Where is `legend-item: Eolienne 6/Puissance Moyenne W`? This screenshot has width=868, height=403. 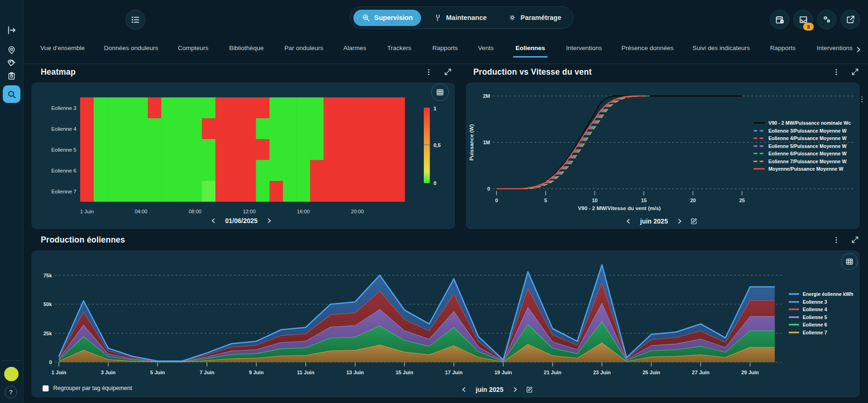
legend-item: Eolienne 6/Puissance Moyenne W is located at coordinates (808, 154).